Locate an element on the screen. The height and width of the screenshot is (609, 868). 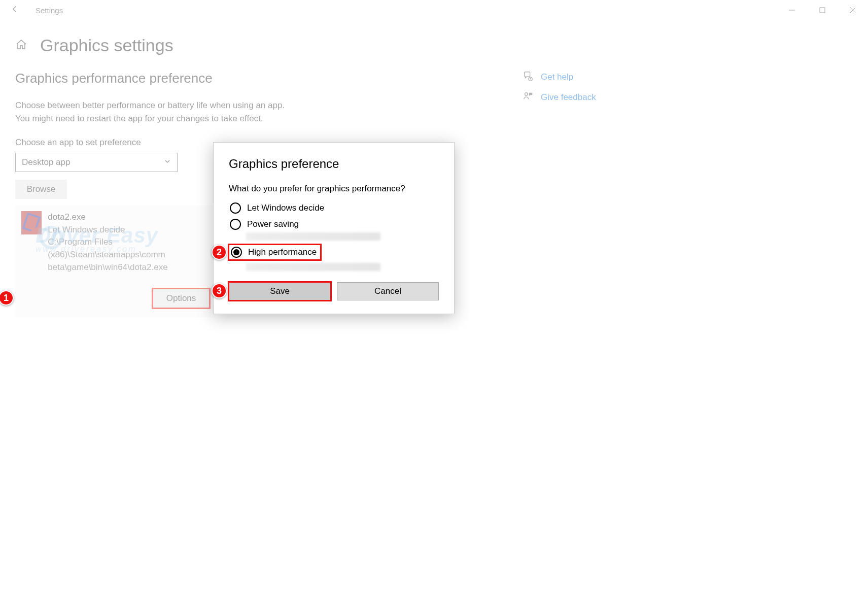
cancel-button: Cancel is located at coordinates (388, 291).